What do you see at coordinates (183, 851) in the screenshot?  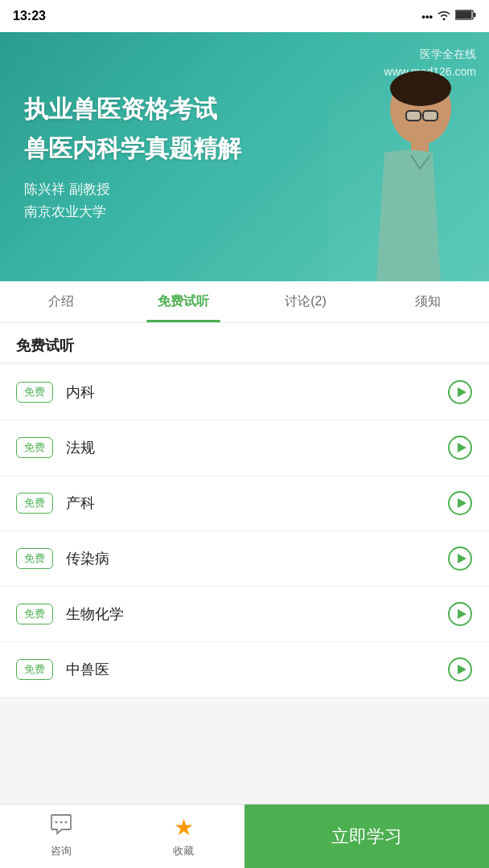 I see `collect-label: 收藏` at bounding box center [183, 851].